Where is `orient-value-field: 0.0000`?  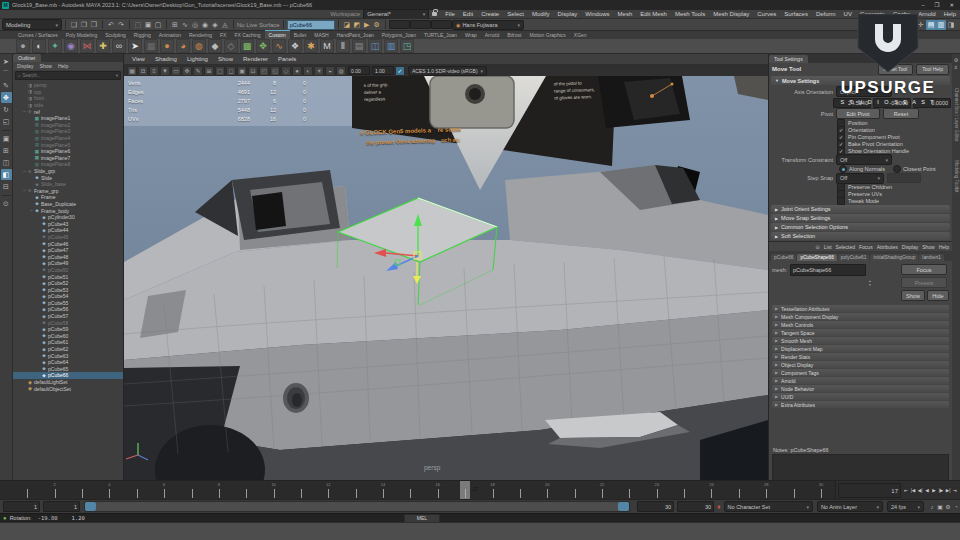
orient-value-field: 0.0000 is located at coordinates (932, 103).